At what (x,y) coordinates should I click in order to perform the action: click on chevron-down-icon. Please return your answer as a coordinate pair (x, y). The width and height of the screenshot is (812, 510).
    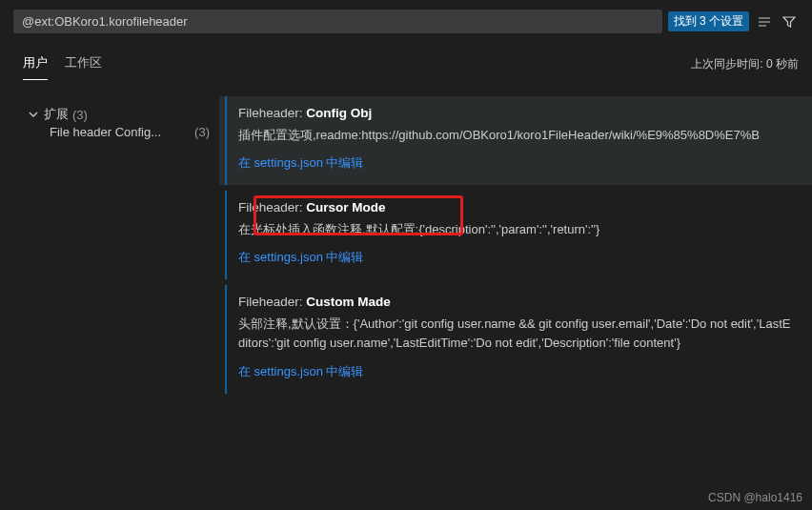
    Looking at the image, I should click on (34, 114).